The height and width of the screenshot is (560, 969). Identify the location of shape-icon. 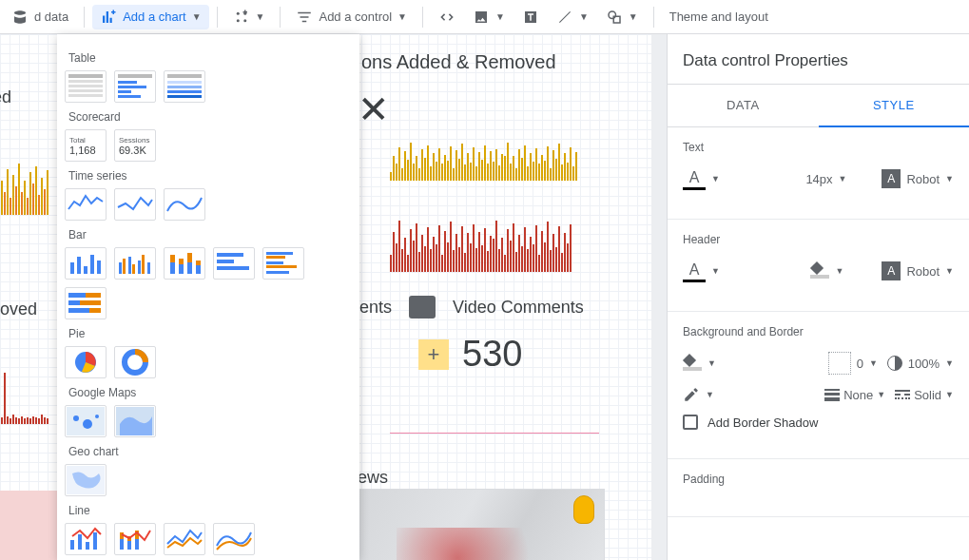
(614, 17).